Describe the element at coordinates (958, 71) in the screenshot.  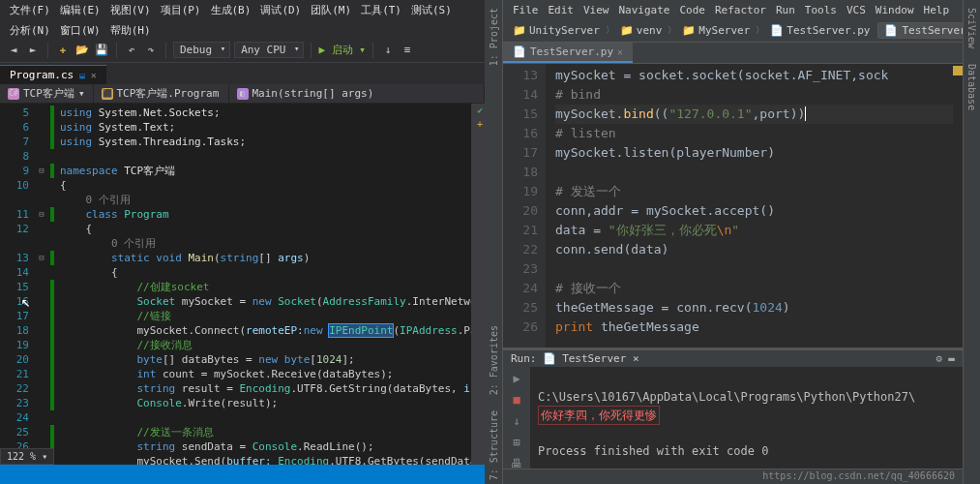
I see `inspection-icon` at that location.